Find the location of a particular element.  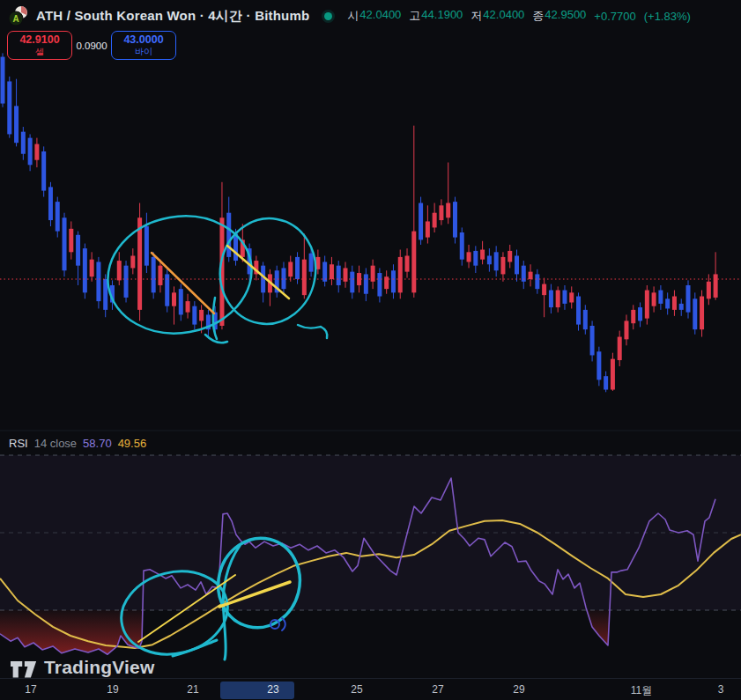

tradingview-logo-icon is located at coordinates (24, 667).